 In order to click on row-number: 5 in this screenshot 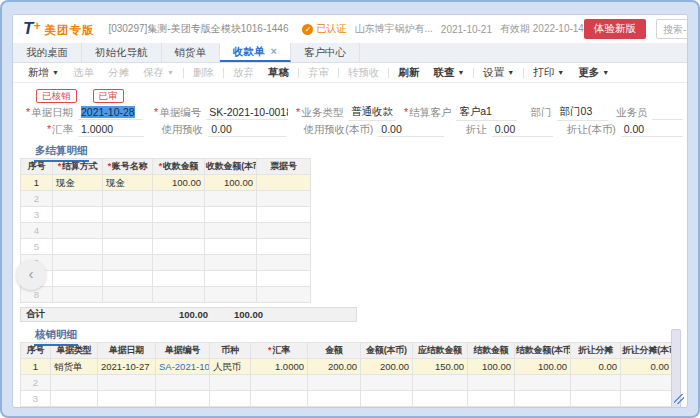, I will do `click(37, 247)`.